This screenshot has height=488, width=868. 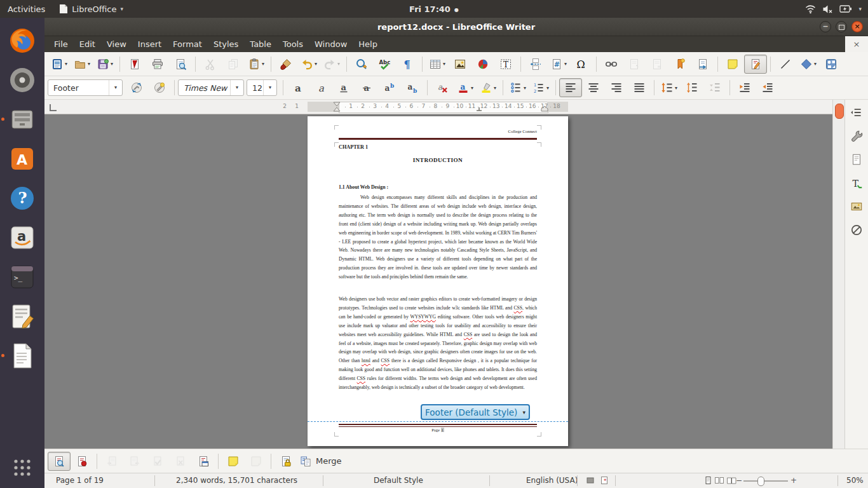 What do you see at coordinates (756, 64) in the screenshot?
I see `track-changes-button` at bounding box center [756, 64].